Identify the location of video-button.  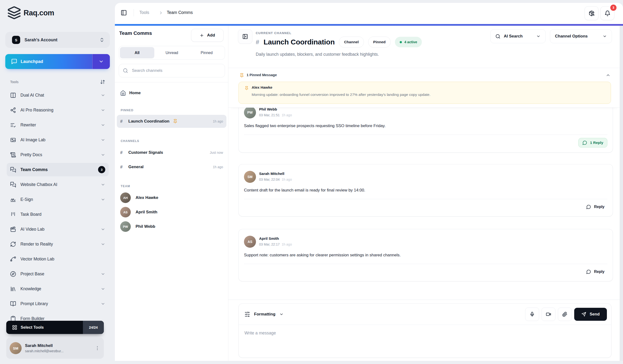
(548, 314).